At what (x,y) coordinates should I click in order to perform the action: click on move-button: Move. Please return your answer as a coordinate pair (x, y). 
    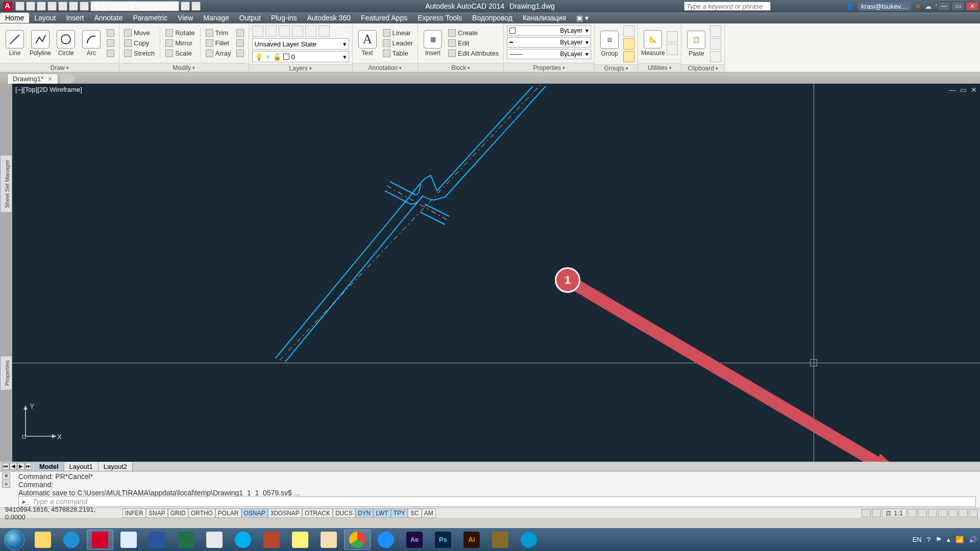
    Looking at the image, I should click on (139, 33).